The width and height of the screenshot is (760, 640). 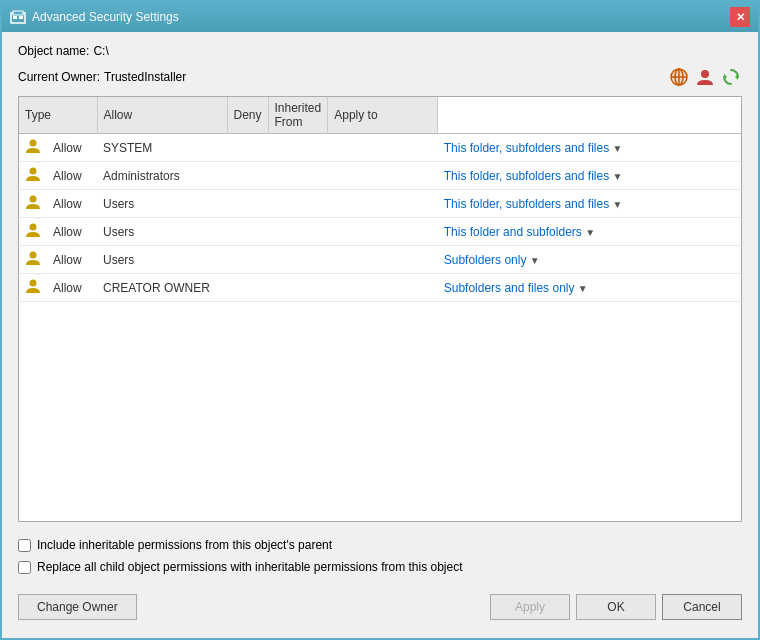 I want to click on checkboxes-section: Include inheritable permissions from thi…, so click(x=380, y=556).